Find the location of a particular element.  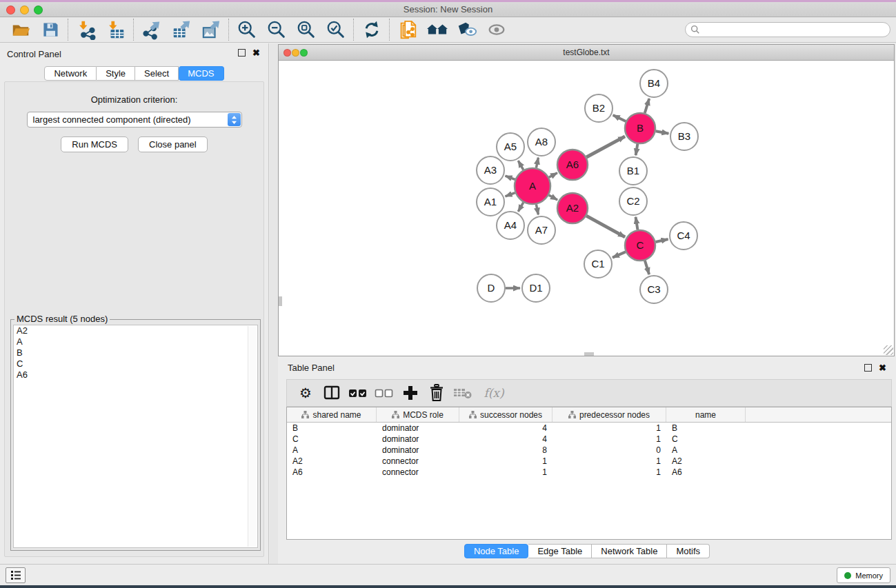

style-preview-button is located at coordinates (466, 30).